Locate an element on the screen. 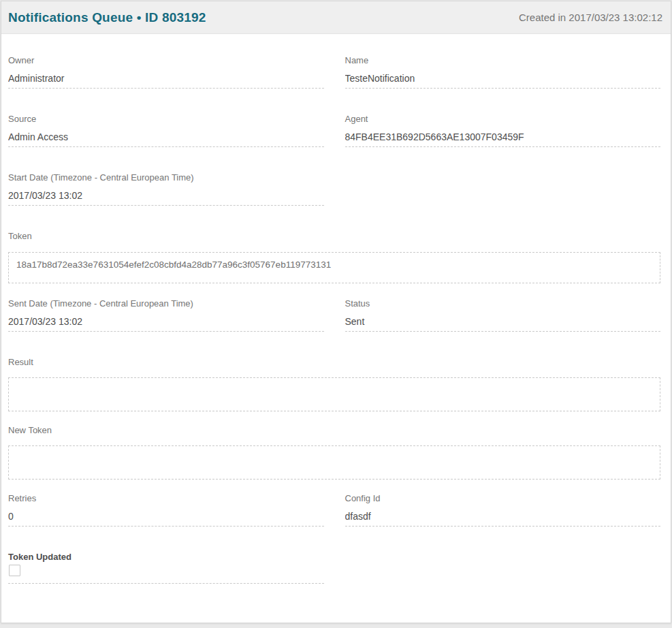  token-label: Token is located at coordinates (334, 236).